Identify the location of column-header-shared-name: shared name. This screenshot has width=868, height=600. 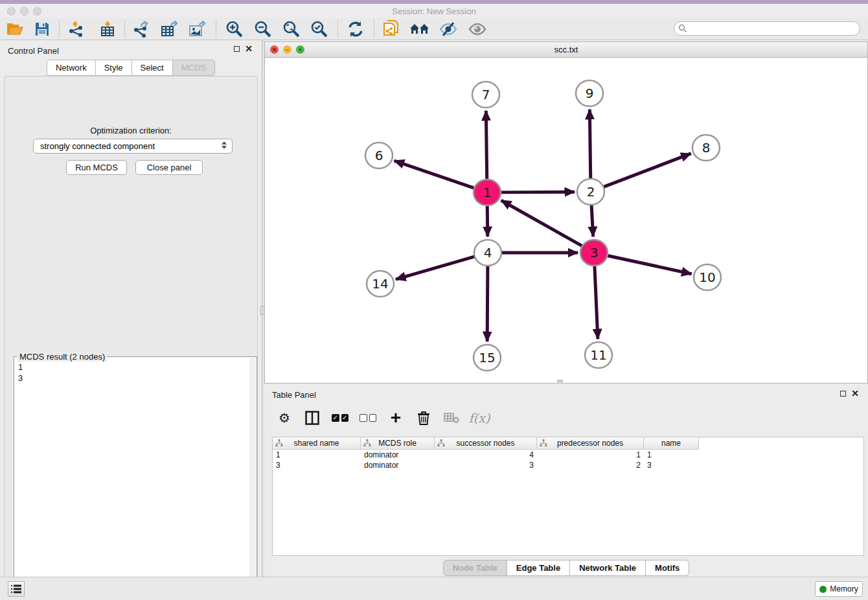
(317, 443).